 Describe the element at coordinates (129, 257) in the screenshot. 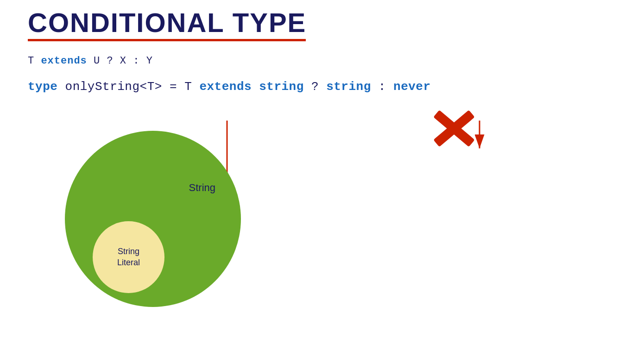

I see `inner-circle-label: StringLiteral` at that location.